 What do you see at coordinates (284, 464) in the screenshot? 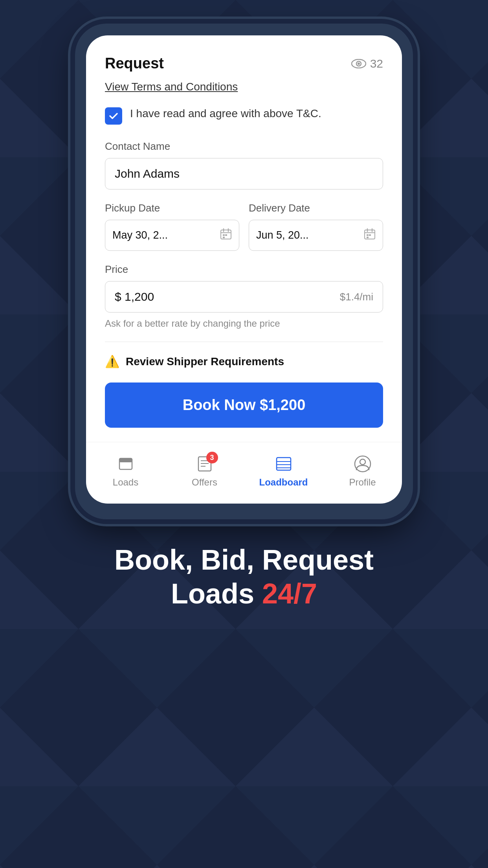
I see `loadboard-icon` at bounding box center [284, 464].